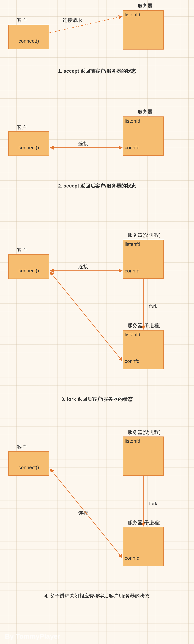 This screenshot has height=644, width=194. Describe the element at coordinates (97, 71) in the screenshot. I see `caption-1: 1. accept 返回前客户/服务器的状态` at that location.